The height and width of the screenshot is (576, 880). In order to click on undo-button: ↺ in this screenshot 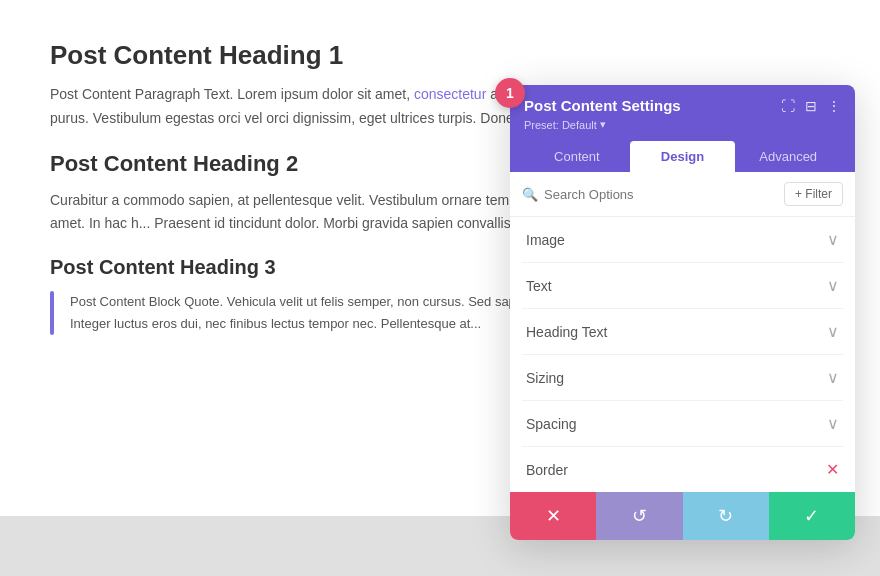, I will do `click(639, 516)`.